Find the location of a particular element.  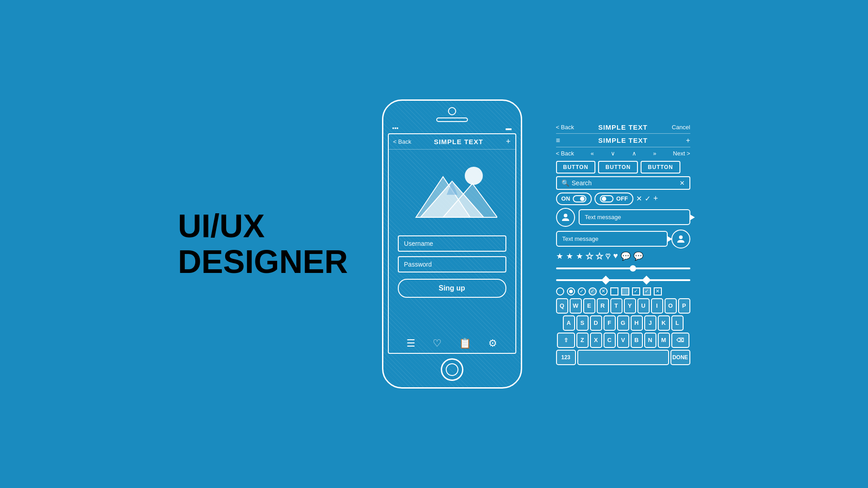

keyboard-row1: Q W E R T Y U I O P is located at coordinates (623, 306).